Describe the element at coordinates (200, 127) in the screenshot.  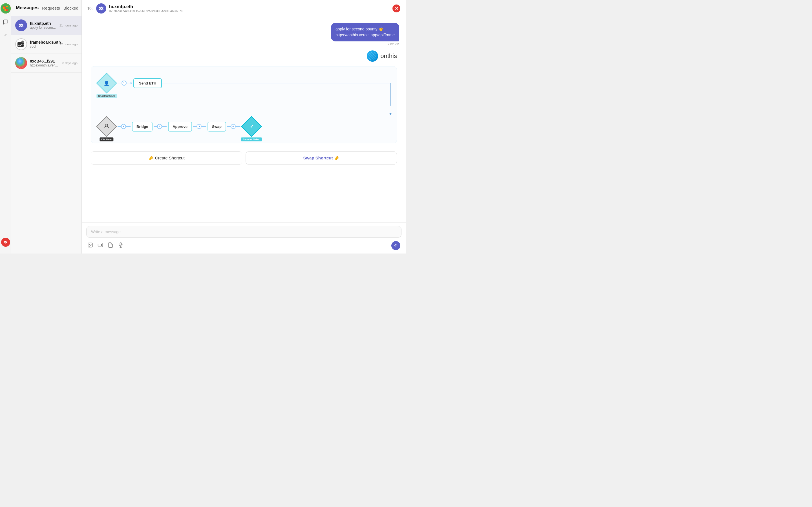
I see `bottom-step3-connector: 3` at that location.